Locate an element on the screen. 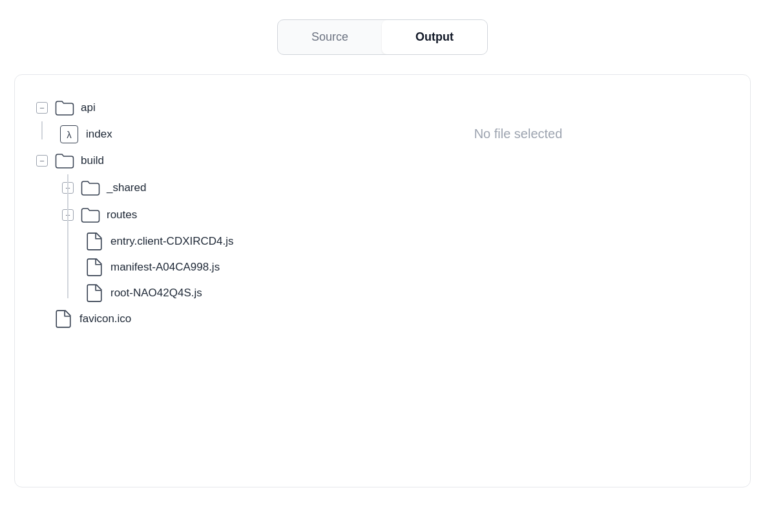 The width and height of the screenshot is (765, 532). api-folder-icon is located at coordinates (65, 108).